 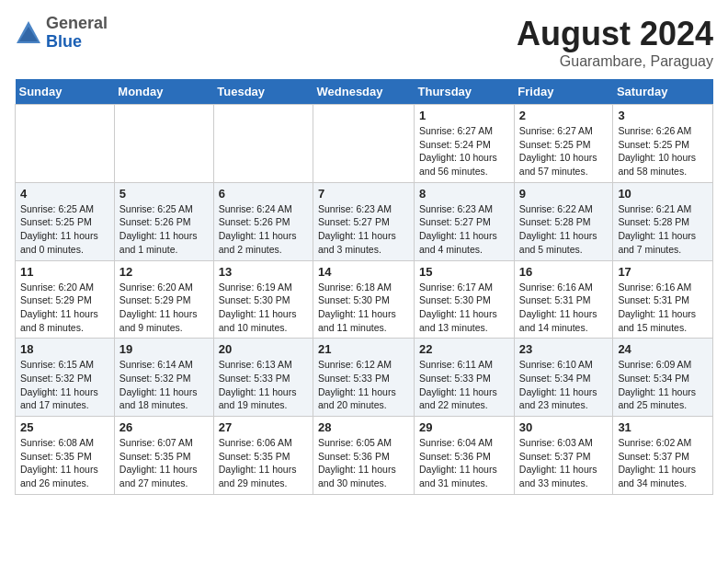 I want to click on day-info: Sunrise: 6:27 AMSunset: 5:24 PMDaylight:…, so click(x=464, y=151).